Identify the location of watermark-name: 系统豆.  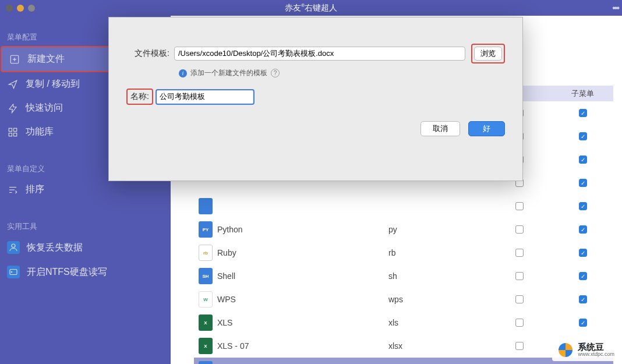
(596, 347).